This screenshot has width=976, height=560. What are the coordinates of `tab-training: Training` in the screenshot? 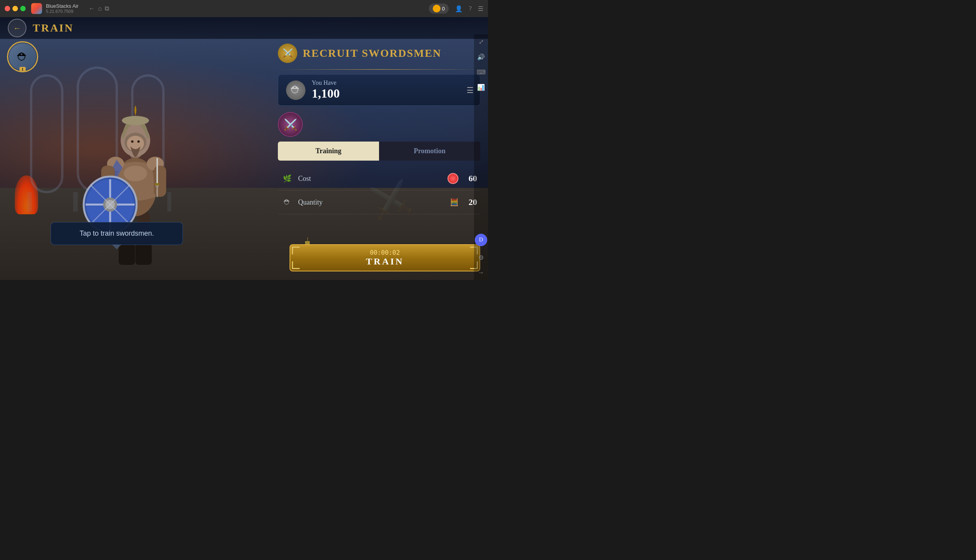 It's located at (328, 151).